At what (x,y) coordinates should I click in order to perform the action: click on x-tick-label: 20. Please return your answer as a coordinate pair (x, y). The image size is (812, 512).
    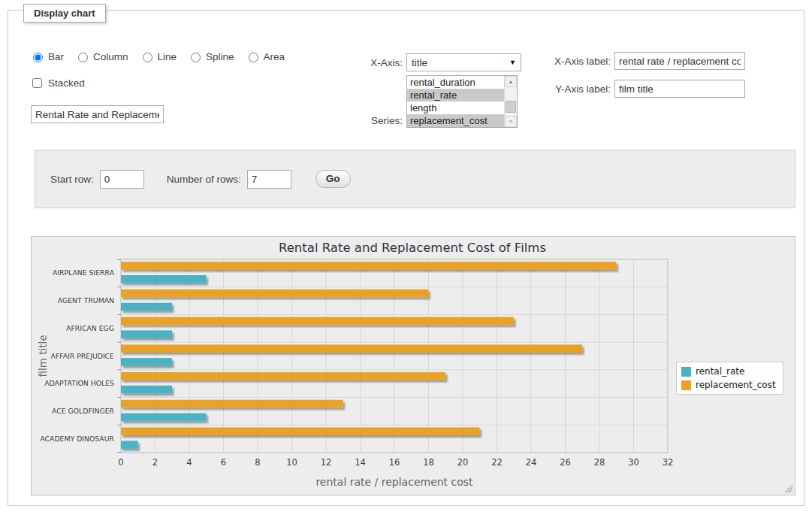
    Looking at the image, I should click on (463, 462).